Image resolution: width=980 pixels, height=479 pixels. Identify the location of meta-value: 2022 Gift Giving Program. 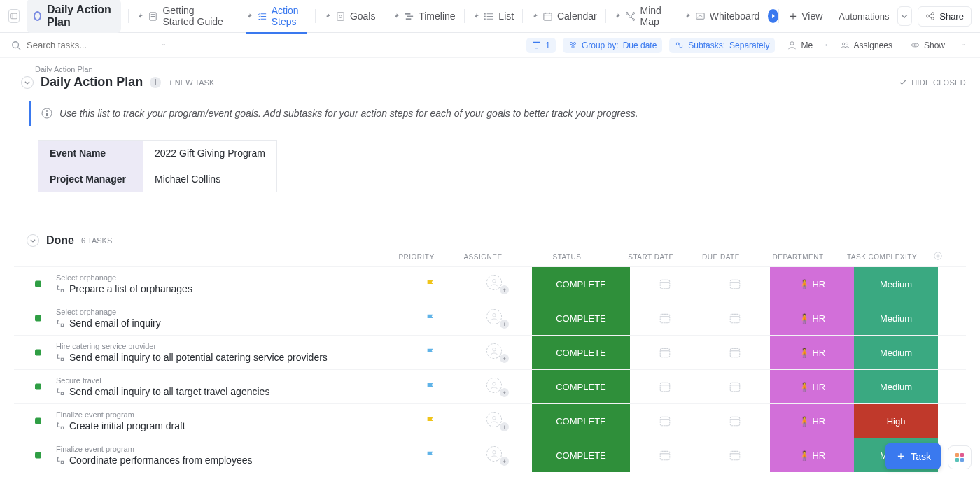
(210, 154).